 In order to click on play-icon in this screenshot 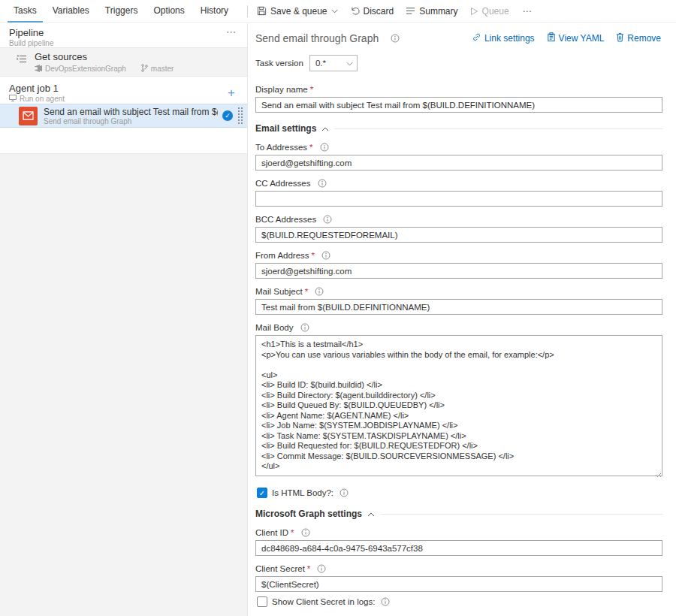, I will do `click(475, 11)`.